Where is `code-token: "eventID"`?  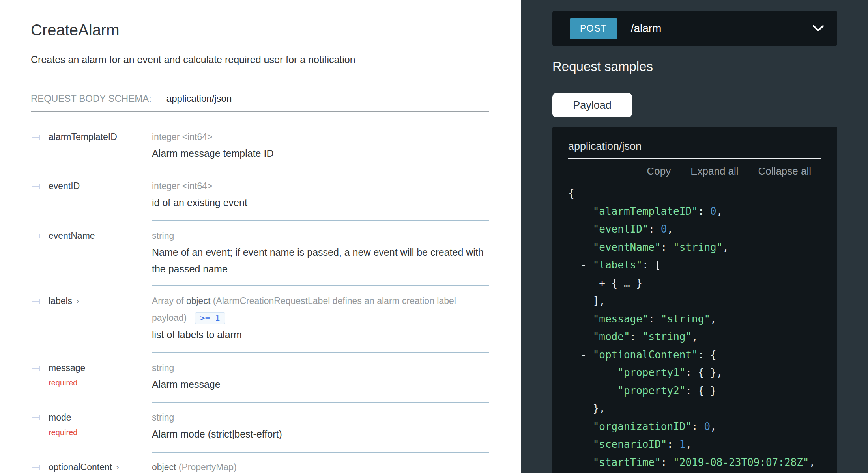 code-token: "eventID" is located at coordinates (621, 229).